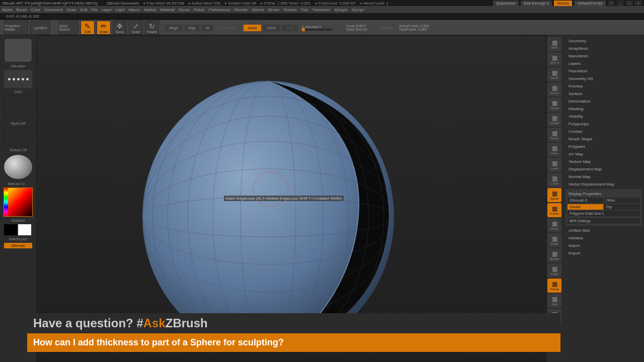 Image resolution: width=644 pixels, height=362 pixels. Describe the element at coordinates (554, 210) in the screenshot. I see `right-tool-frame: ▦Frame` at that location.